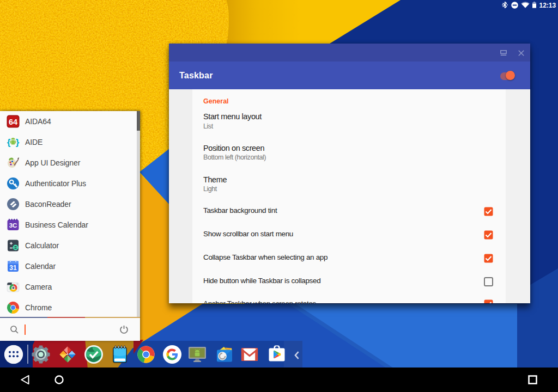 Image resolution: width=558 pixels, height=392 pixels. Describe the element at coordinates (13, 225) in the screenshot. I see `svg-text: 3C` at that location.